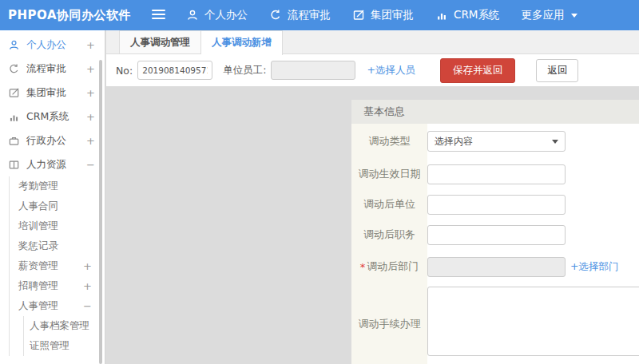  I want to click on sub-item-label: 薪资管理, so click(38, 267).